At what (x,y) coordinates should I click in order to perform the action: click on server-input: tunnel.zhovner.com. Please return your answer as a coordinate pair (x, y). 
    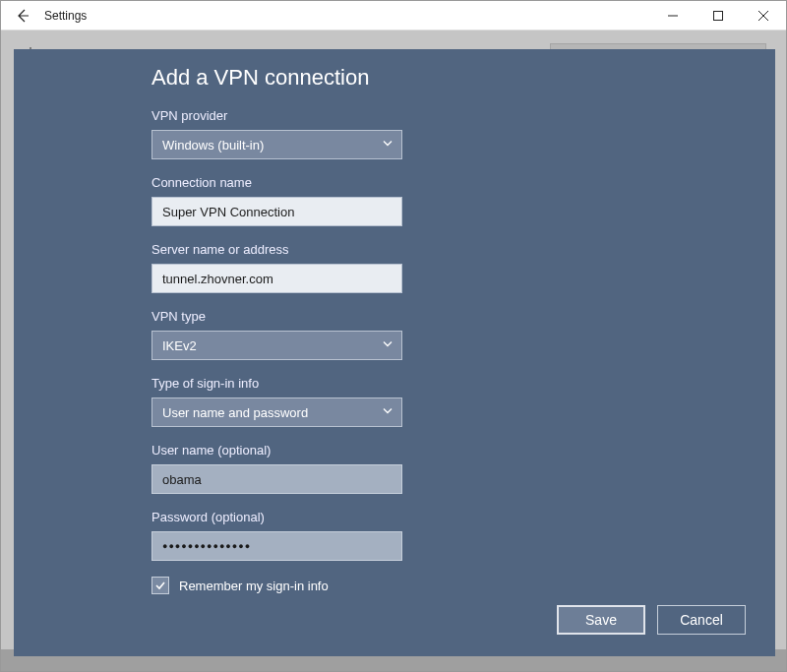
    Looking at the image, I should click on (277, 278).